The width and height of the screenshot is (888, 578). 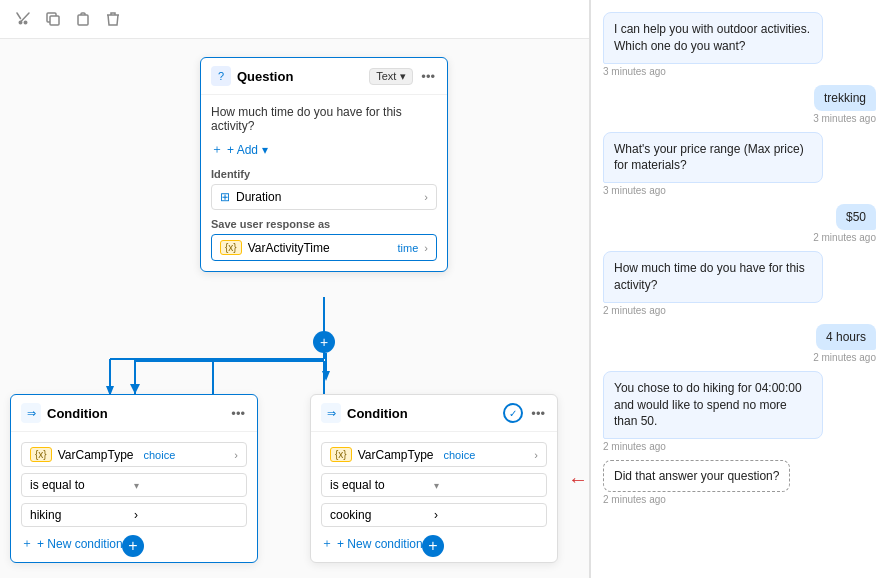 I want to click on condition-right-var-row: {x} VarCampType choice ›, so click(x=434, y=454).